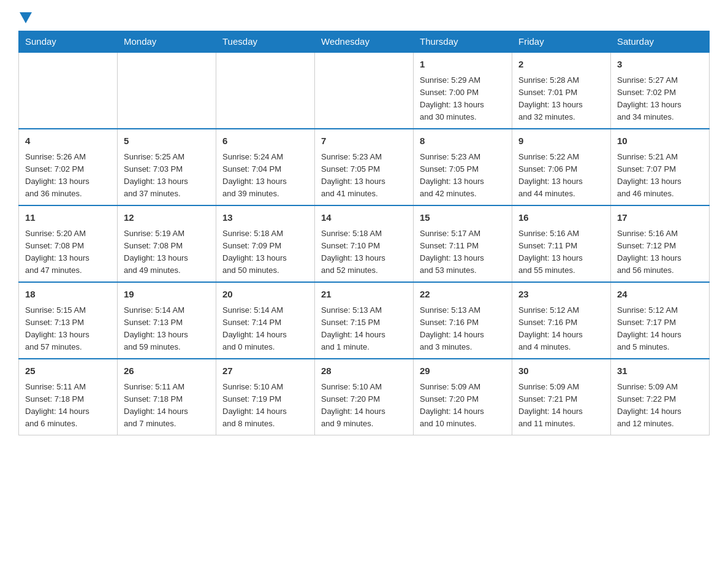 The width and height of the screenshot is (728, 563). Describe the element at coordinates (266, 397) in the screenshot. I see `calendar-cell: 27Sunrise: 5:10 AM Sunset: 7:19 PM Dayli…` at that location.